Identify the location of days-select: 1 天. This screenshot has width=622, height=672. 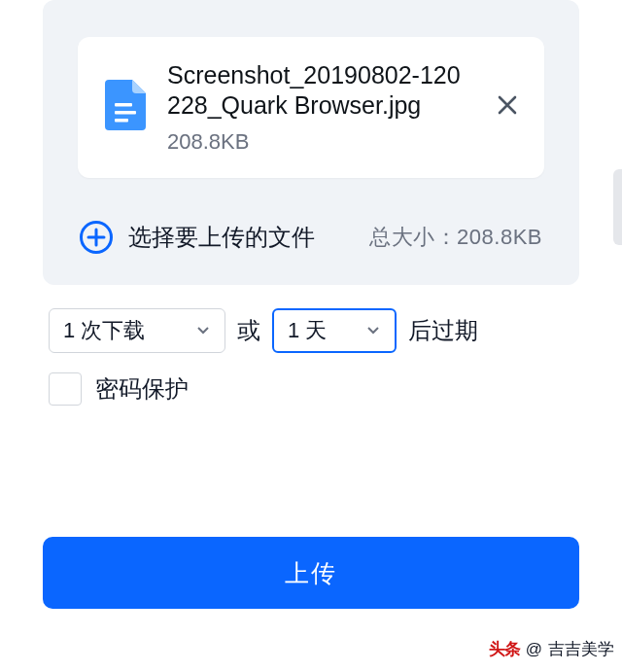
(334, 331).